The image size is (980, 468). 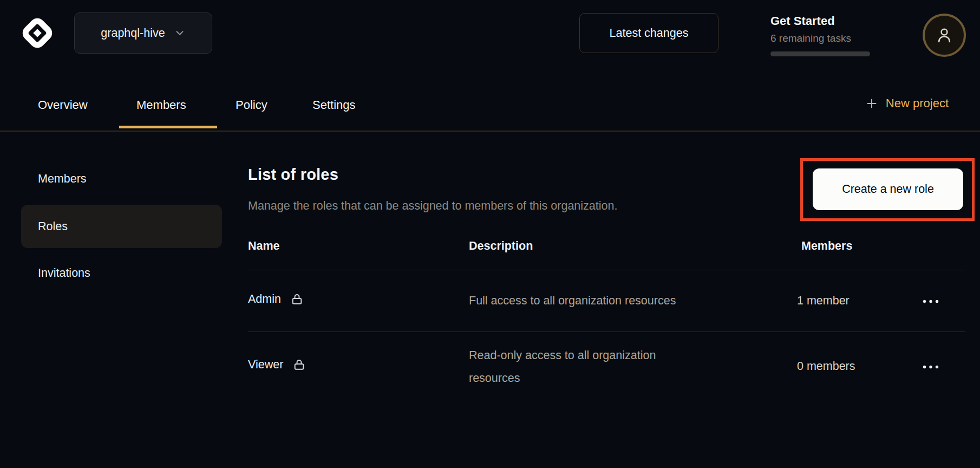 I want to click on role-description: Read-only access to all organization res…, so click(x=577, y=367).